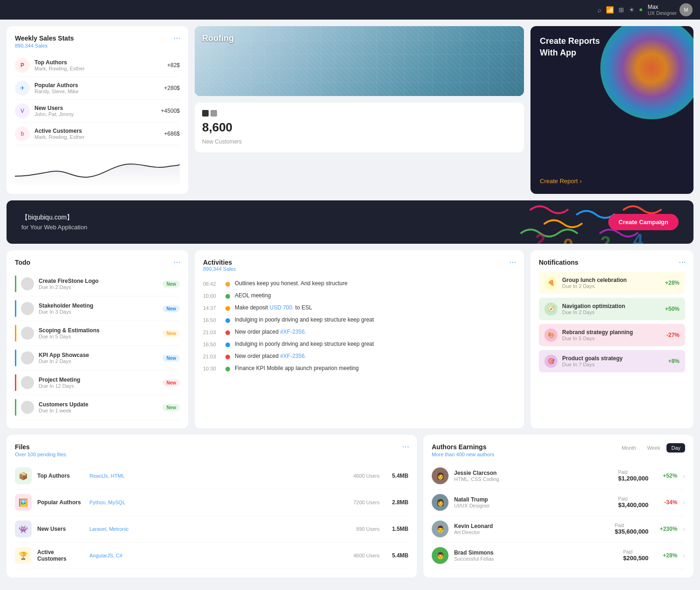 The width and height of the screenshot is (700, 590). I want to click on activity-list: 08:42 Outlines keep you honest. And keep…, so click(360, 326).